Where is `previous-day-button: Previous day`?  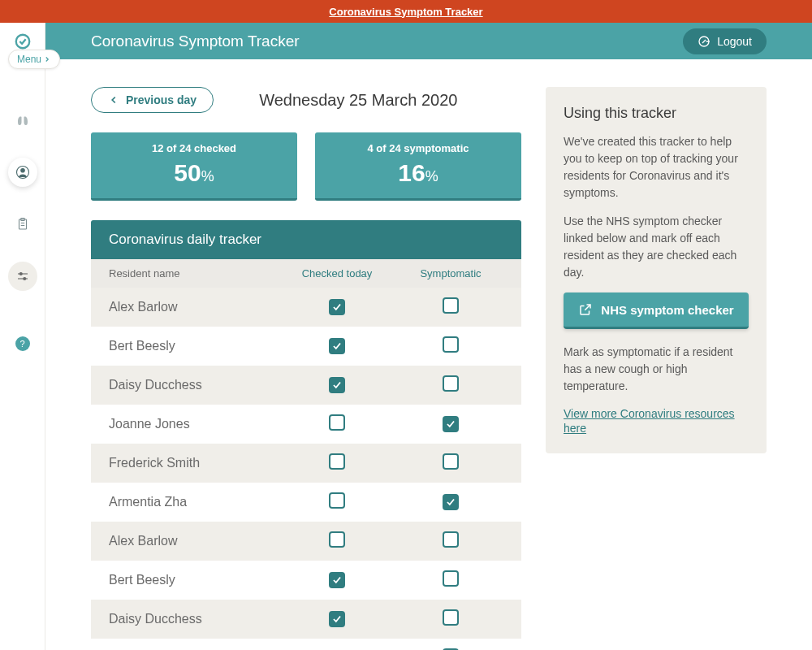
previous-day-button: Previous day is located at coordinates (153, 100).